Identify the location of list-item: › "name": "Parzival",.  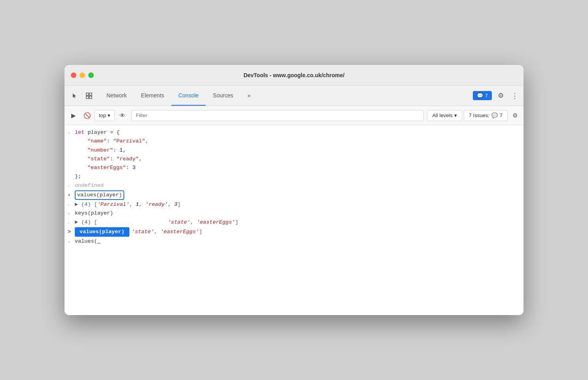
(294, 141).